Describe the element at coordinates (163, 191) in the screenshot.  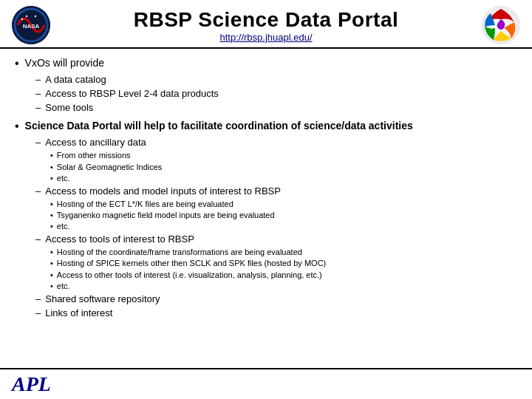
I see `sub-item-models-text: Access to models and model inputs of int…` at that location.